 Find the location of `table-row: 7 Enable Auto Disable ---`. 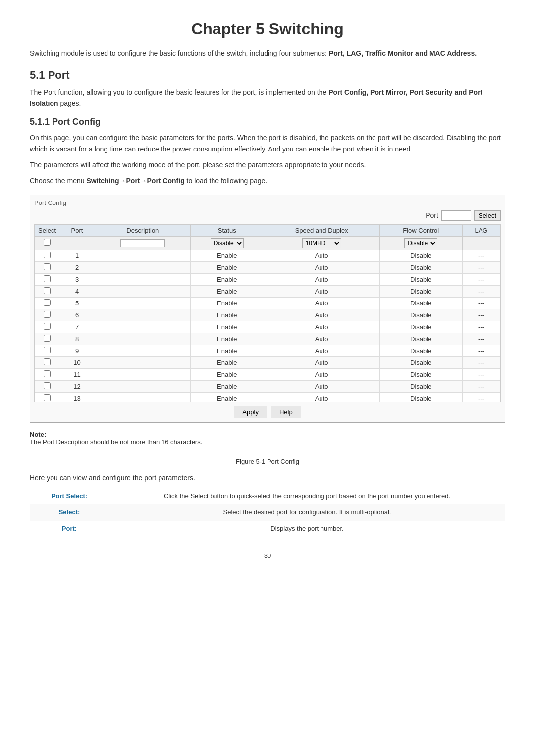

table-row: 7 Enable Auto Disable --- is located at coordinates (268, 327).